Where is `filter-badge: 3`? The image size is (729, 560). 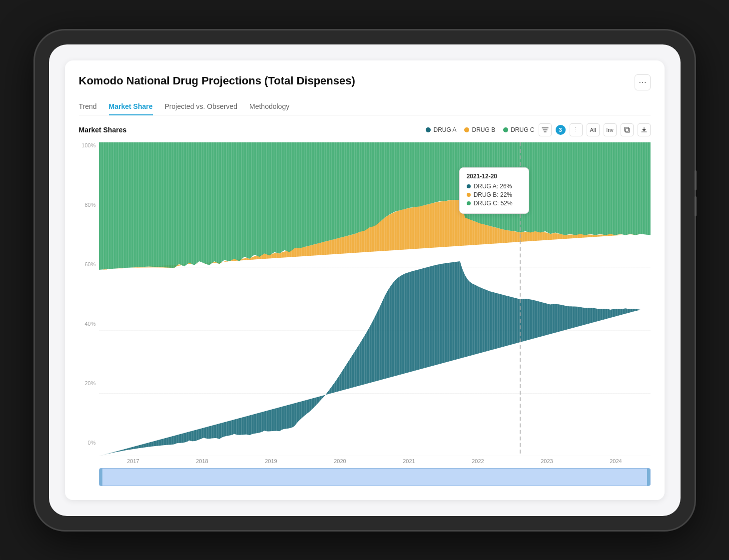 filter-badge: 3 is located at coordinates (561, 130).